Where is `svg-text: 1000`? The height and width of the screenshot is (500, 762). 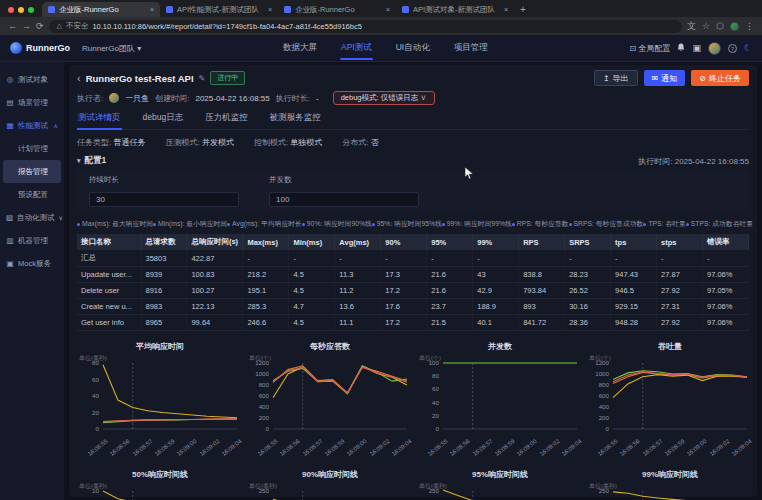 svg-text: 1000 is located at coordinates (602, 374).